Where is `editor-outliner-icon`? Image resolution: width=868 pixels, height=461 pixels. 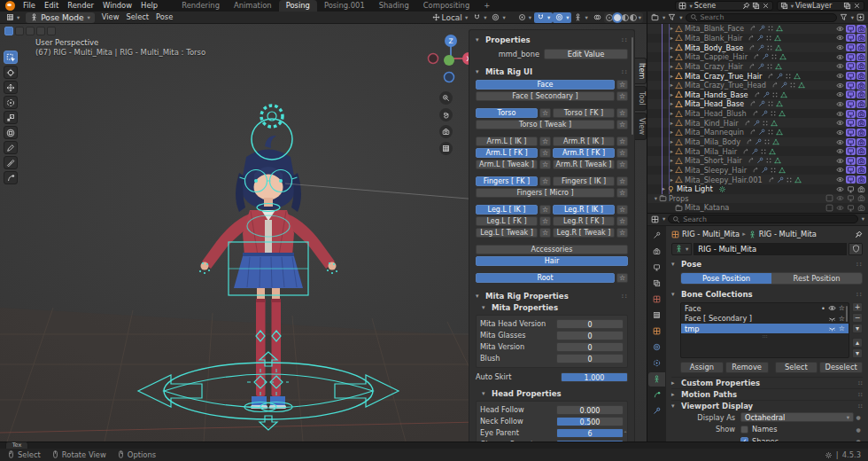
editor-outliner-icon is located at coordinates (655, 18).